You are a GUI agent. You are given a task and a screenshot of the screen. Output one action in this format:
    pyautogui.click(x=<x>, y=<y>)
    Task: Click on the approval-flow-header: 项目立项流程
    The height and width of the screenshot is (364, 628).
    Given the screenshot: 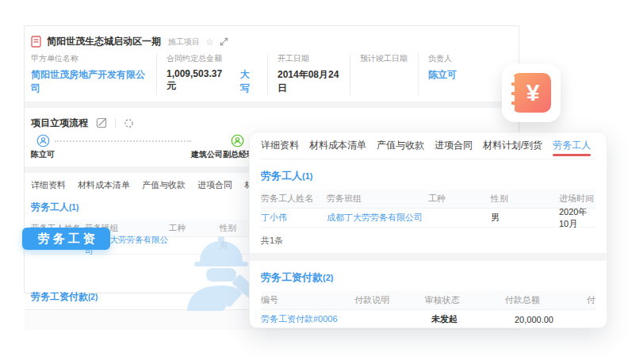 What is the action you would take?
    pyautogui.click(x=271, y=123)
    